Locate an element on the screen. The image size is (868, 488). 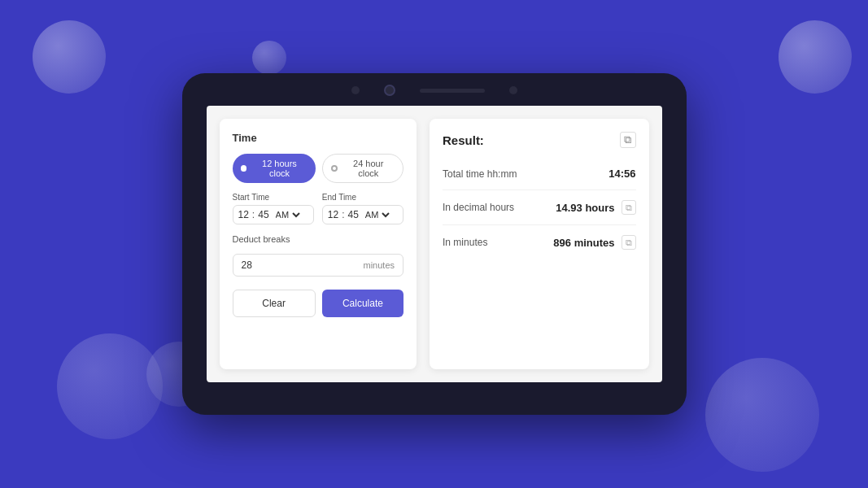
camera-left-icon is located at coordinates (355, 90).